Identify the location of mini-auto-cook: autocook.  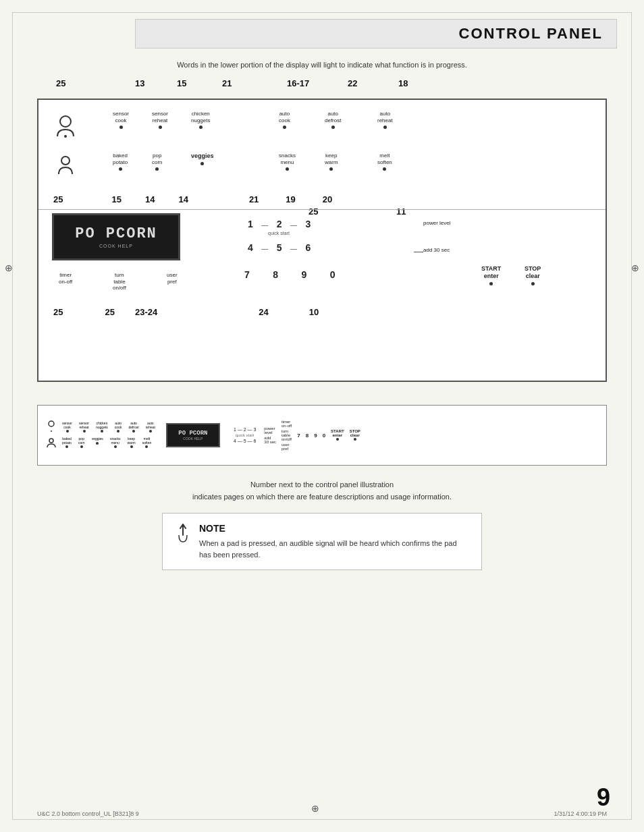
(119, 428).